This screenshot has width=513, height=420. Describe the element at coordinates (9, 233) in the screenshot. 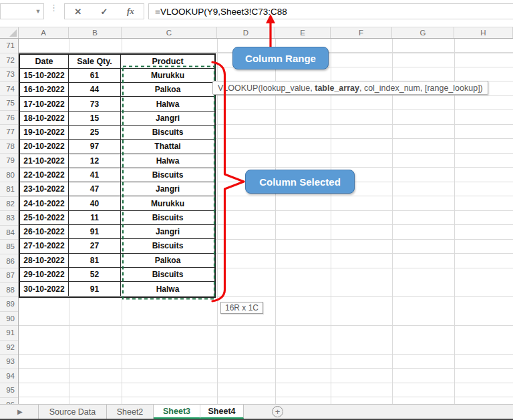

I see `row-header-84: 84` at that location.